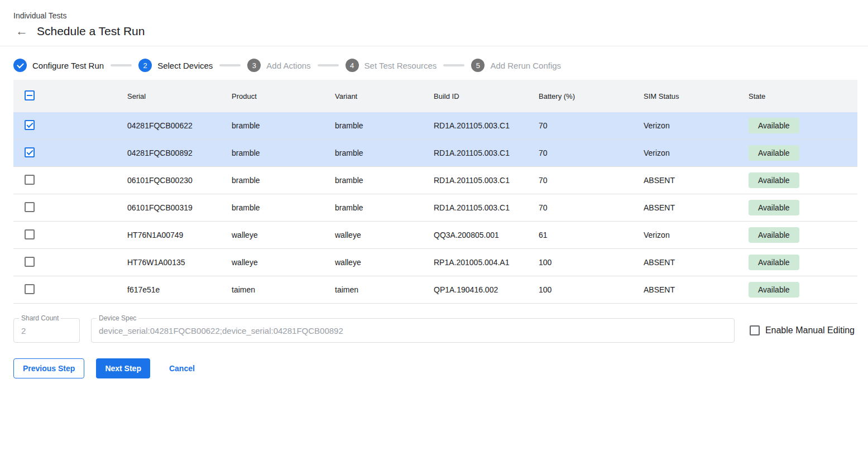  Describe the element at coordinates (435, 208) in the screenshot. I see `table-row: 06101FQCB00319 bramble bramble RD1A.2011…` at that location.